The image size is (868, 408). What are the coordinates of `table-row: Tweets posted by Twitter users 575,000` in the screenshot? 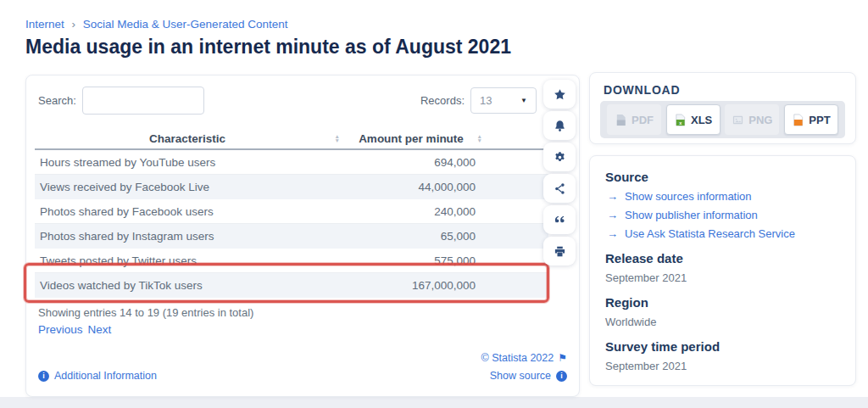 It's located at (292, 261).